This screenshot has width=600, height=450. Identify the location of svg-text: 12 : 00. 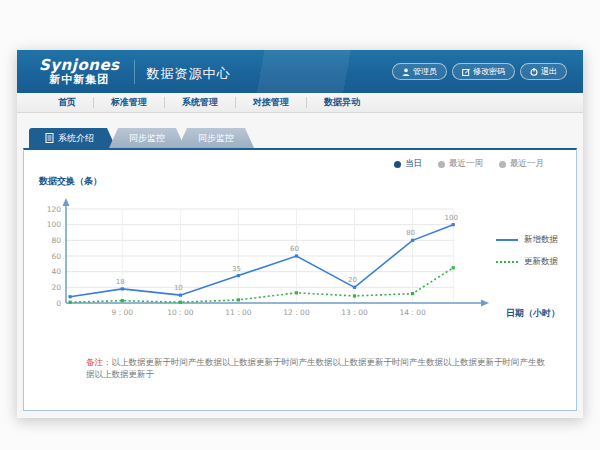
(296, 312).